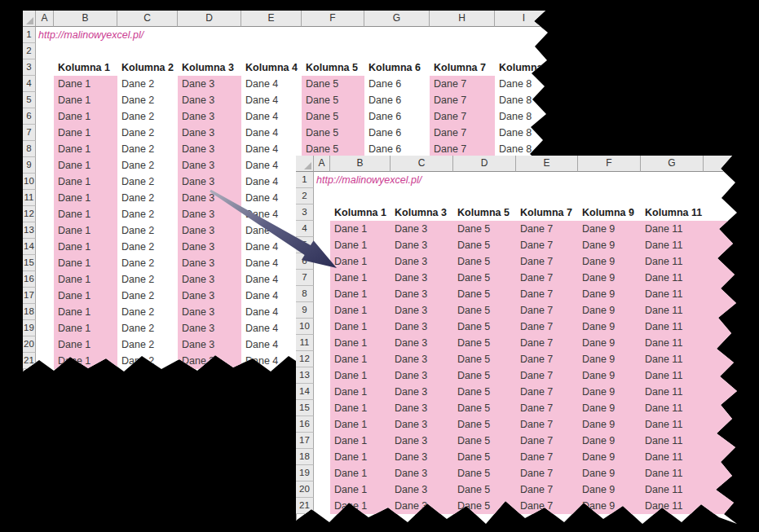 This screenshot has width=759, height=532. What do you see at coordinates (45, 296) in the screenshot?
I see `cell-A17` at bounding box center [45, 296].